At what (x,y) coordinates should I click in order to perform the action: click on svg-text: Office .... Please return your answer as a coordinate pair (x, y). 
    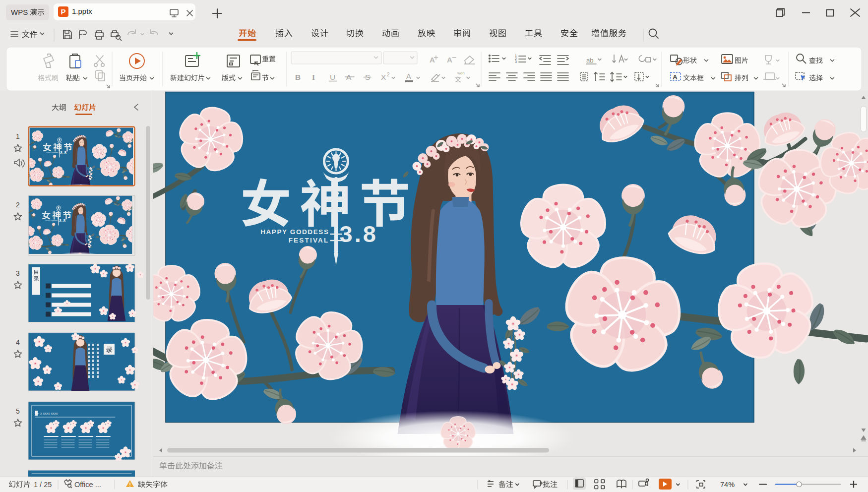
    Looking at the image, I should click on (88, 485).